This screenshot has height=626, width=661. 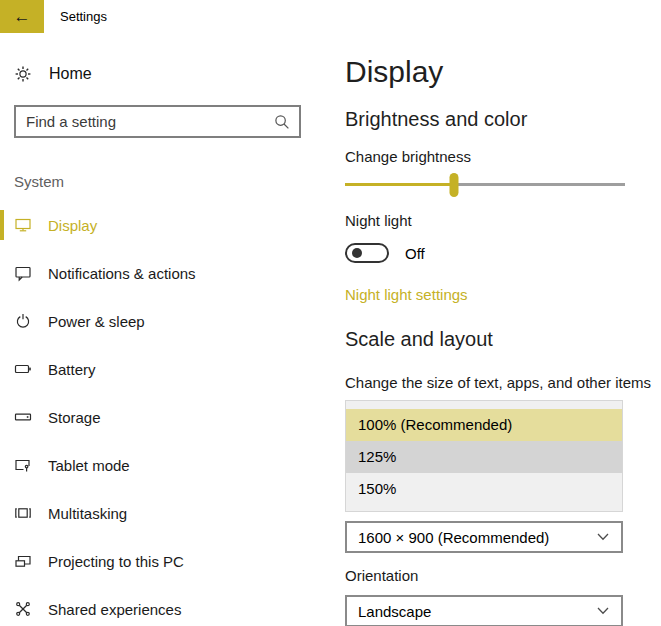 What do you see at coordinates (165, 321) in the screenshot?
I see `sidebar-item-power-sleep: Power & sleep` at bounding box center [165, 321].